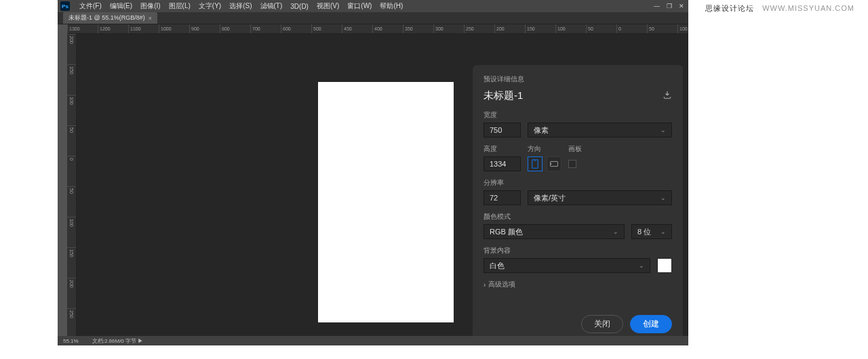  Describe the element at coordinates (378, 29) in the screenshot. I see `ruler-horizontal: 1300120011001000900800700600500450400350…` at that location.